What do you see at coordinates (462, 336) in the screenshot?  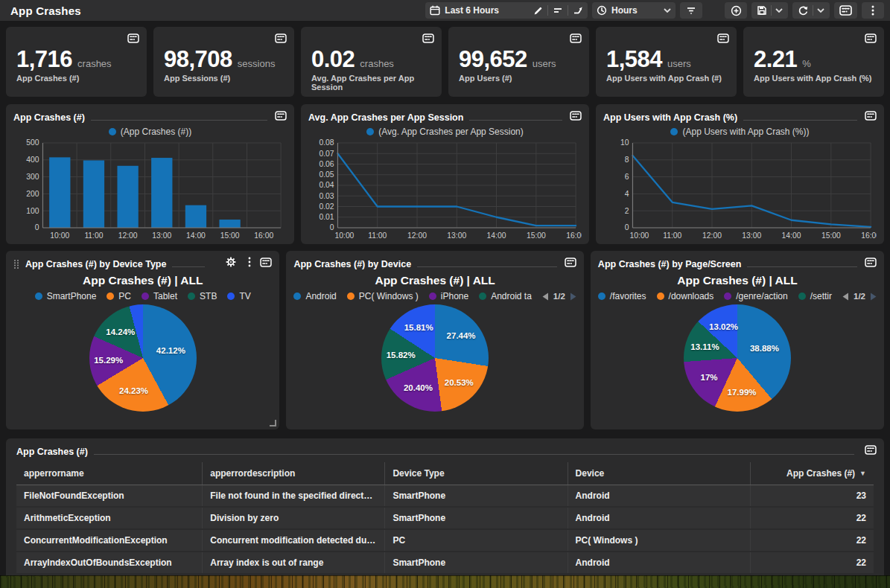 I see `pie-slice-percentage: 27.44%` at bounding box center [462, 336].